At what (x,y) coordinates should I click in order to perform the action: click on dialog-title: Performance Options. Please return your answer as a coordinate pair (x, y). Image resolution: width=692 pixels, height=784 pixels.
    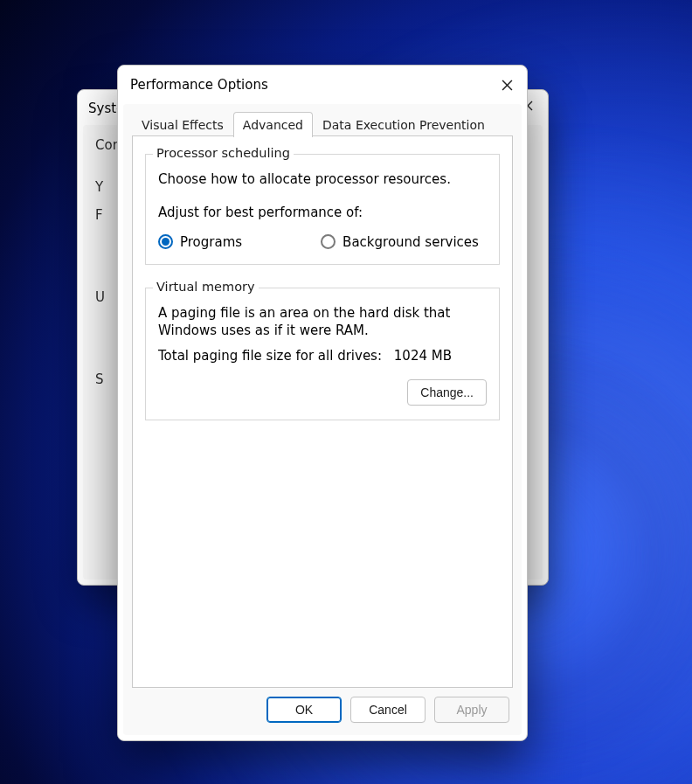
    Looking at the image, I should click on (199, 85).